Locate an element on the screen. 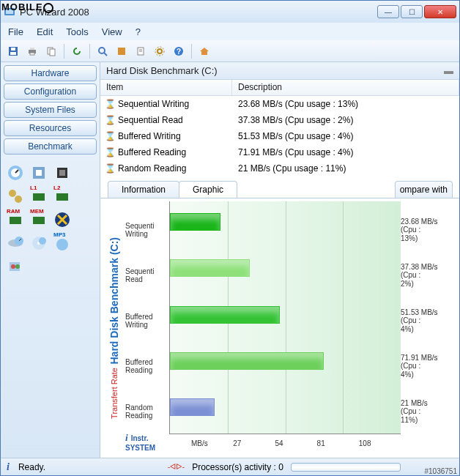 The image size is (460, 476). menu-view: View is located at coordinates (112, 32).